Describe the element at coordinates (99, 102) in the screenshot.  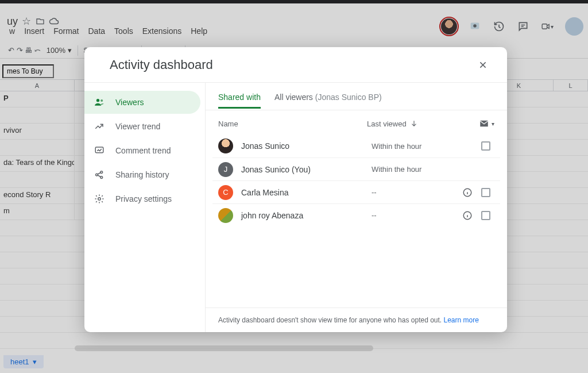
I see `people-icon` at that location.